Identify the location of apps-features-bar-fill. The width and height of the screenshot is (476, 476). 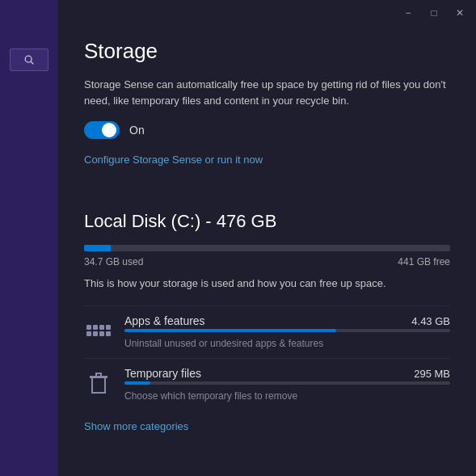
(230, 331).